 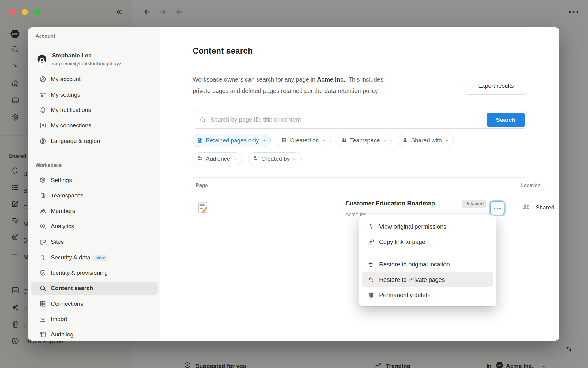 What do you see at coordinates (426, 140) in the screenshot?
I see `filter-shared-with: Shared with` at bounding box center [426, 140].